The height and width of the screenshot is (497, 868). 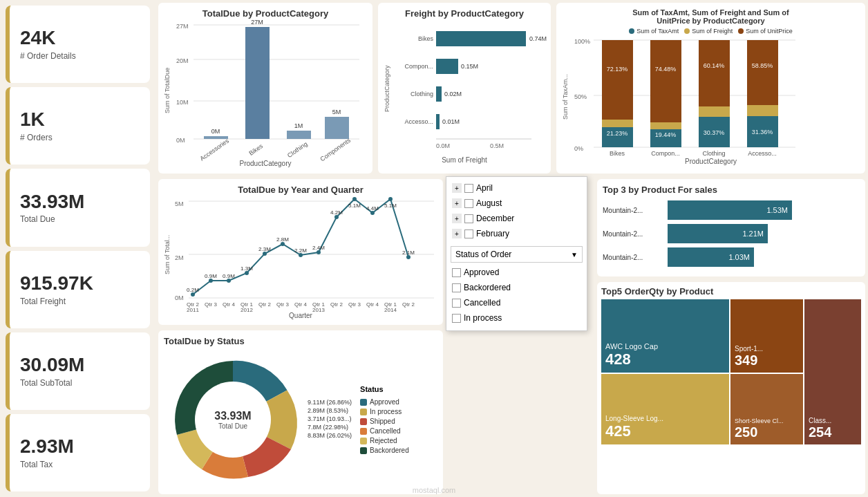 I want to click on filter-expand-december: +, so click(x=457, y=218).